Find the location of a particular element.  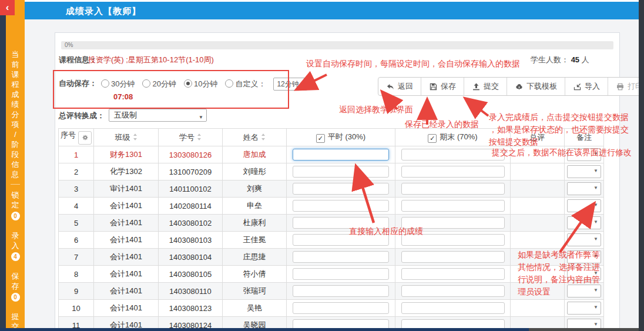

autosave-radio-30分钟: 30分钟 is located at coordinates (118, 84).